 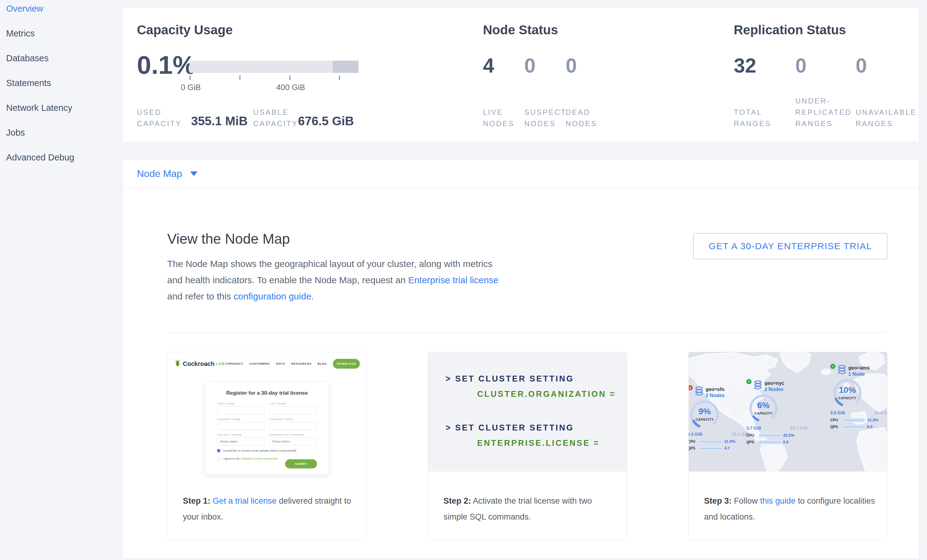 What do you see at coordinates (799, 428) in the screenshot?
I see `capacity-total: 65.7 GiB` at bounding box center [799, 428].